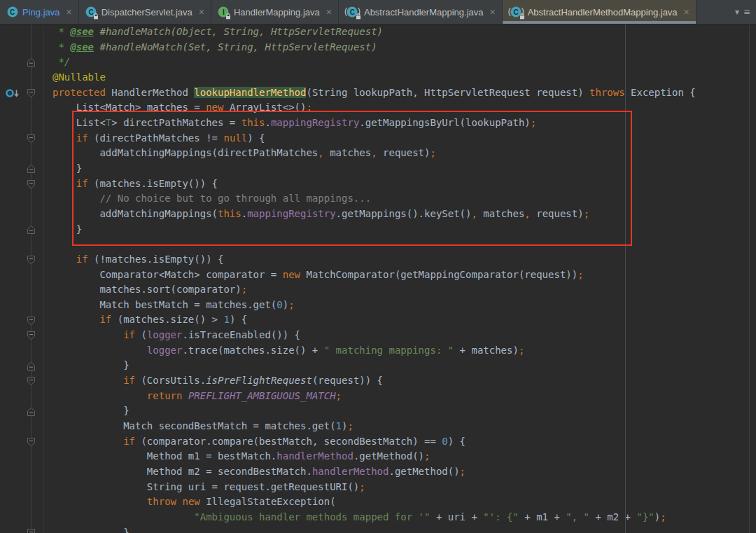 This screenshot has width=756, height=533. I want to click on tab-abstracthandlermethodmapping-java: ()CAbstractHandlerMethodMapping.java×, so click(599, 12).